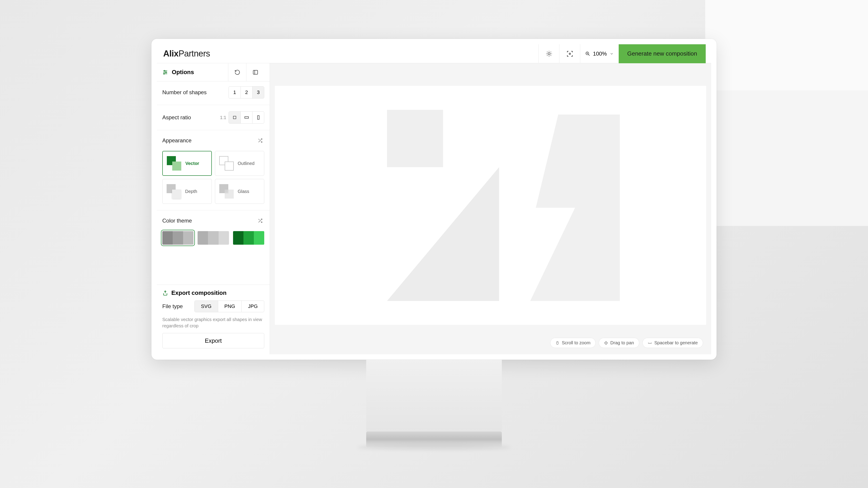 The image size is (868, 488). Describe the element at coordinates (177, 141) in the screenshot. I see `appearance-label: Appearance` at that location.